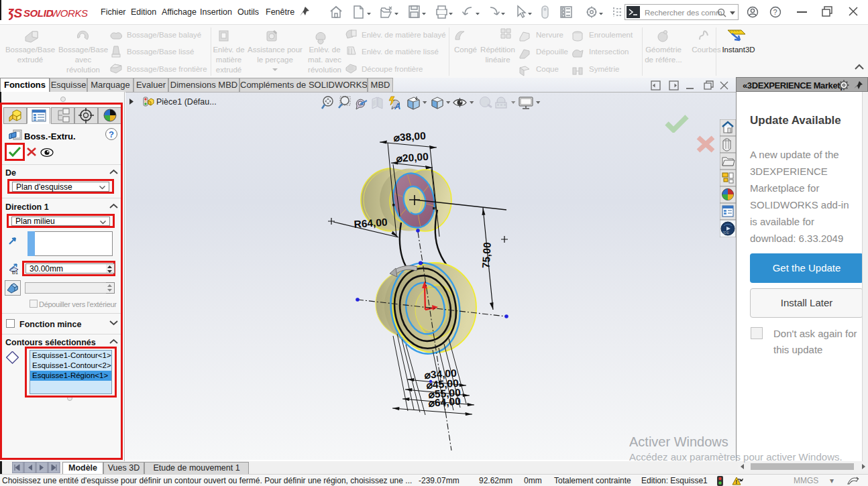  Describe the element at coordinates (370, 223) in the screenshot. I see `svg-text: R64,00` at that location.